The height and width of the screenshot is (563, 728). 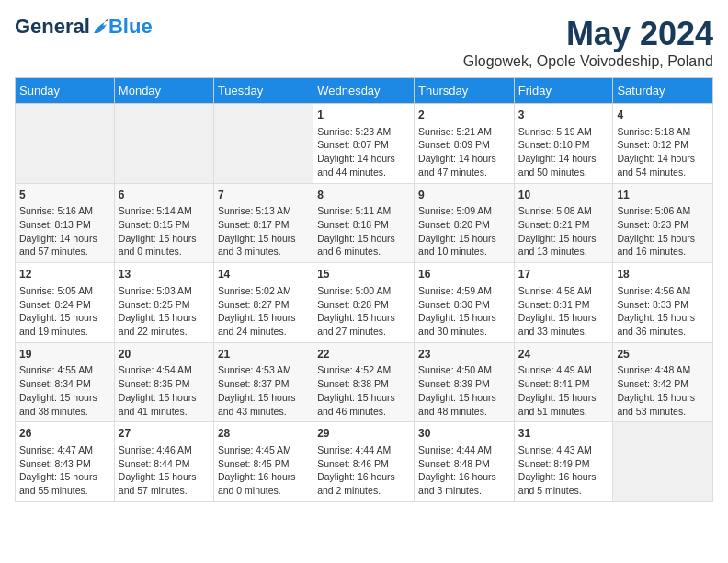 What do you see at coordinates (465, 91) in the screenshot?
I see `day-header-thursday: Thursday` at bounding box center [465, 91].